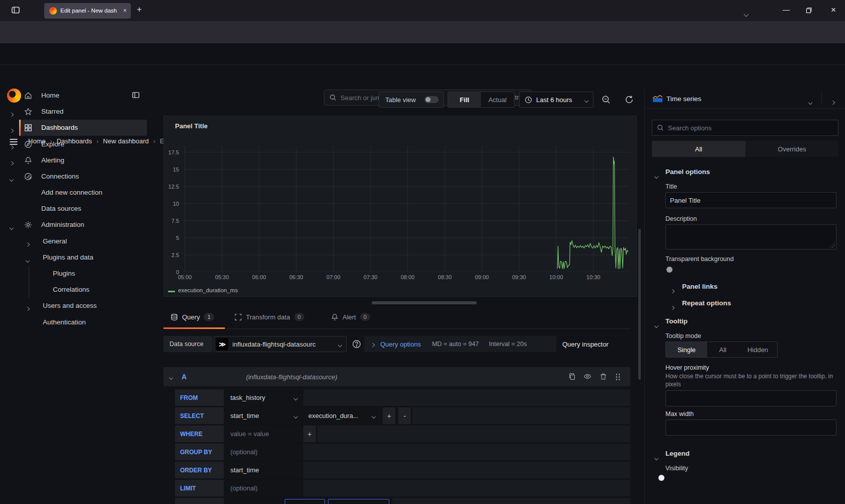  What do you see at coordinates (136, 95) in the screenshot?
I see `dock-sidebar-icon` at bounding box center [136, 95].